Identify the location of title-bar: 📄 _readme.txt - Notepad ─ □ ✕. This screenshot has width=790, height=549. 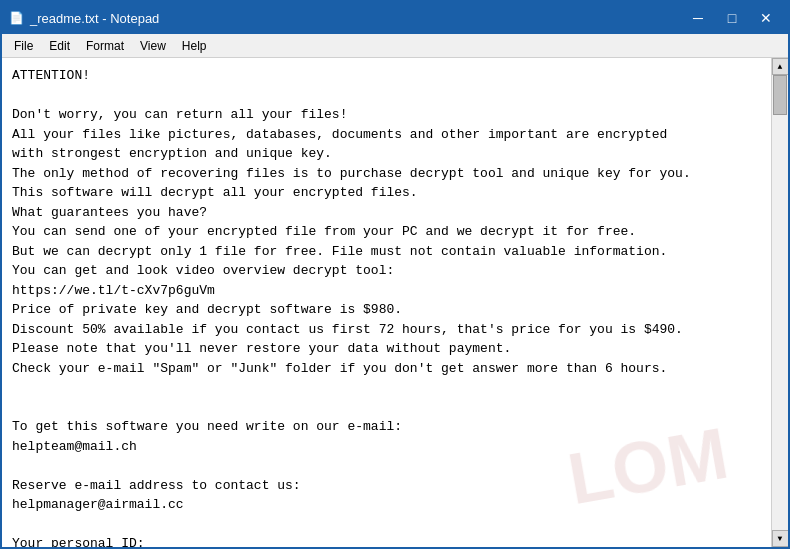
(395, 18).